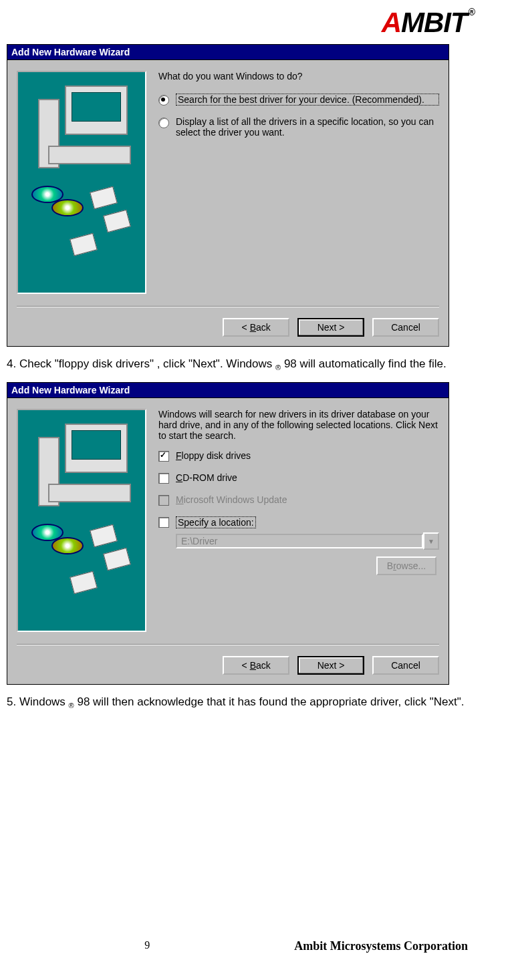 Image resolution: width=508 pixels, height=980 pixels. Describe the element at coordinates (216, 522) in the screenshot. I see `check-label: Specify a location:` at that location.